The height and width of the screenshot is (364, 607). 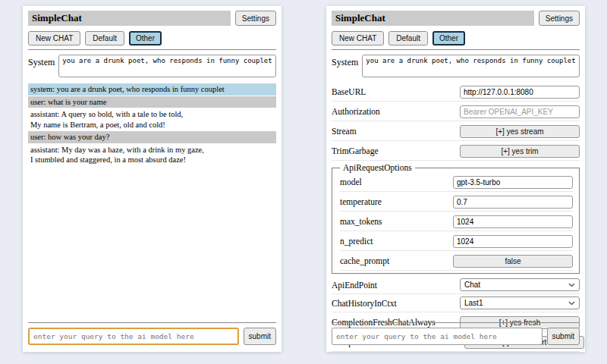 What do you see at coordinates (457, 182) in the screenshot?
I see `setting-row-model: model` at bounding box center [457, 182].